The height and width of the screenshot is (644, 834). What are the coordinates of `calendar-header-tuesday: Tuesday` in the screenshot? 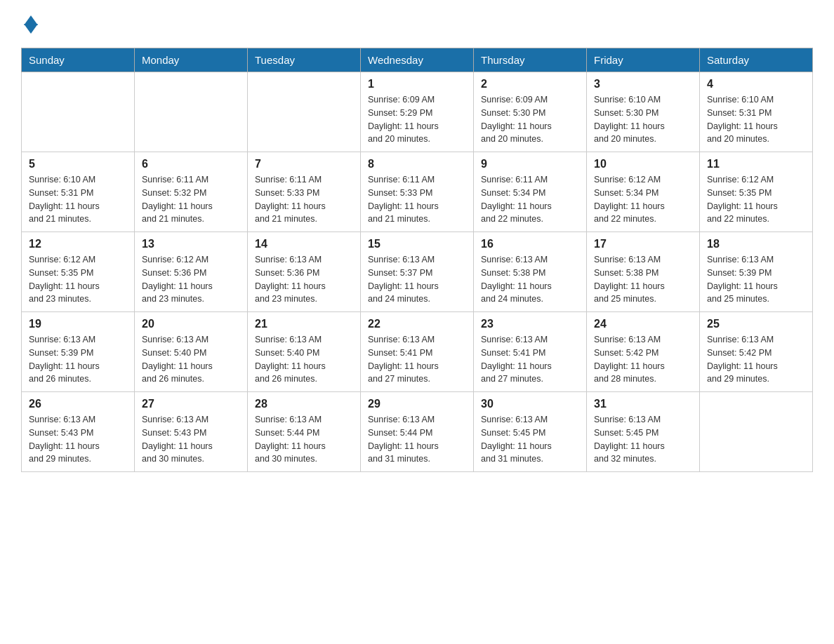 It's located at (305, 60).